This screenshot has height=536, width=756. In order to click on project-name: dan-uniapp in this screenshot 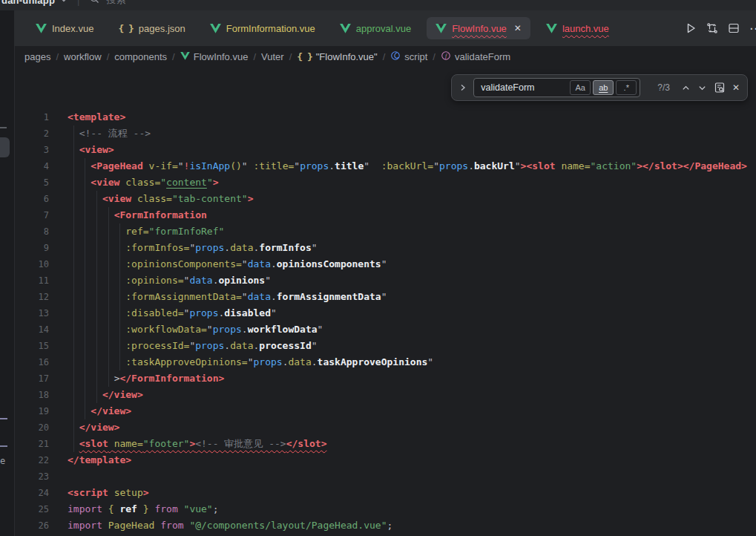, I will do `click(28, 3)`.